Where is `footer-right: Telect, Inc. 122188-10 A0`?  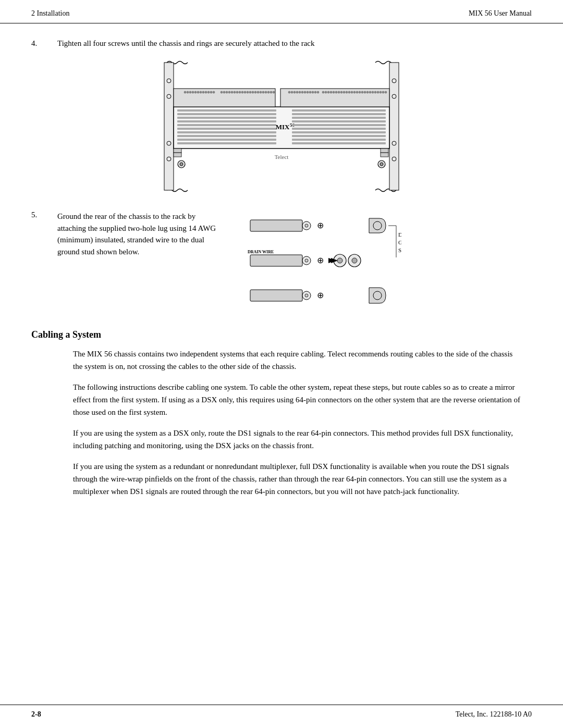 footer-right: Telect, Inc. 122188-10 A0 is located at coordinates (494, 714).